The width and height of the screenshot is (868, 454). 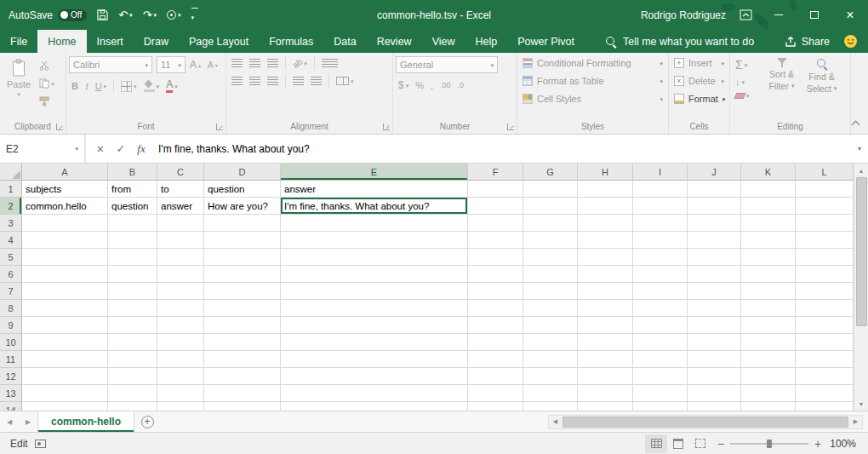 What do you see at coordinates (60, 127) in the screenshot?
I see `clipboard-dialog-launcher` at bounding box center [60, 127].